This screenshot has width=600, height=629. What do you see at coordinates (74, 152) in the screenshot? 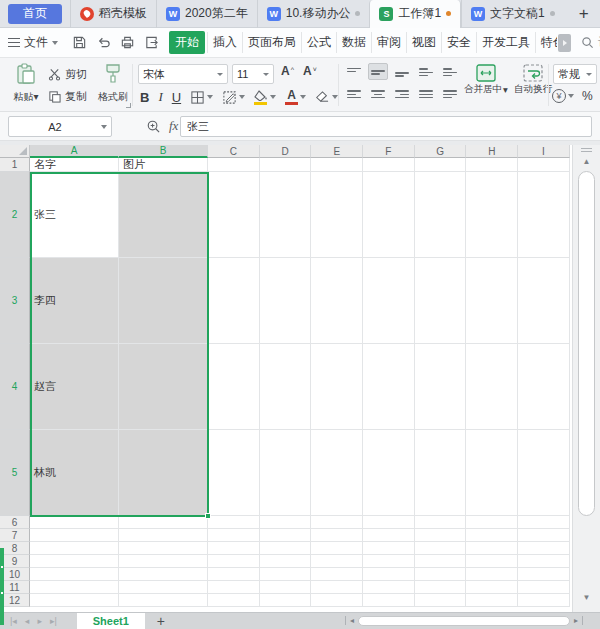
I see `column-header-A: A` at bounding box center [74, 152].